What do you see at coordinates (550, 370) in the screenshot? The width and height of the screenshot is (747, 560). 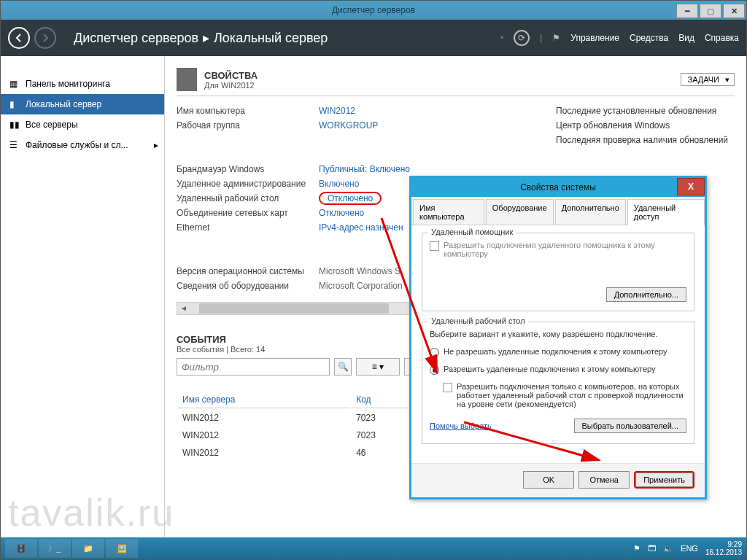 I see `radio-label: Разрешить удаленные подключения к этому …` at bounding box center [550, 370].